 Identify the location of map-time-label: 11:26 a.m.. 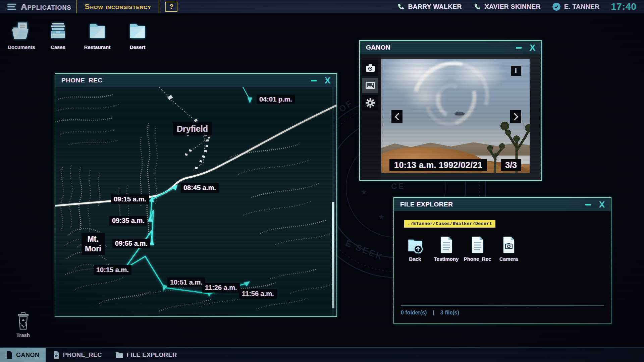
(221, 288).